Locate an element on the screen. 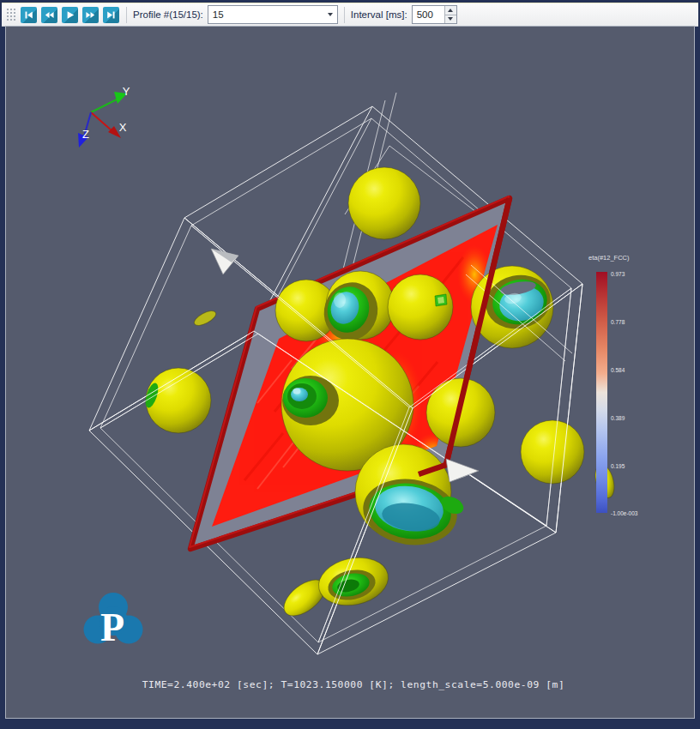 The height and width of the screenshot is (729, 700). y-axis-label: Y is located at coordinates (127, 91).